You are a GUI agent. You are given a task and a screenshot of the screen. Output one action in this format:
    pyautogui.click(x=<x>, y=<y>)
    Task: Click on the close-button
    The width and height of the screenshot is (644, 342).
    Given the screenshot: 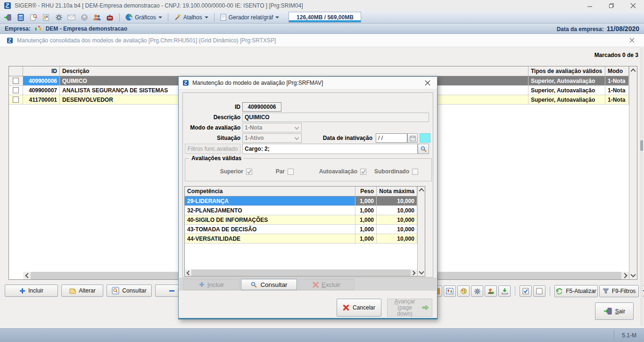 What is the action you would take?
    pyautogui.click(x=633, y=6)
    